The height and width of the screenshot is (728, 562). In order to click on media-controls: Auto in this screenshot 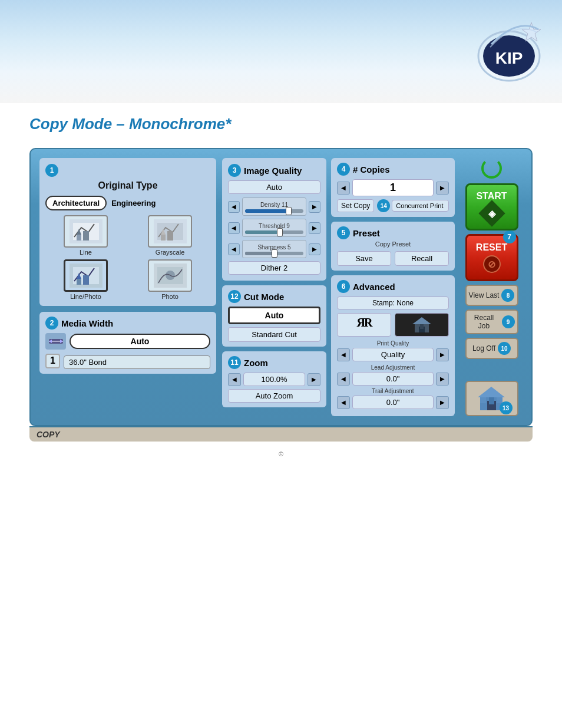, I will do `click(128, 341)`.